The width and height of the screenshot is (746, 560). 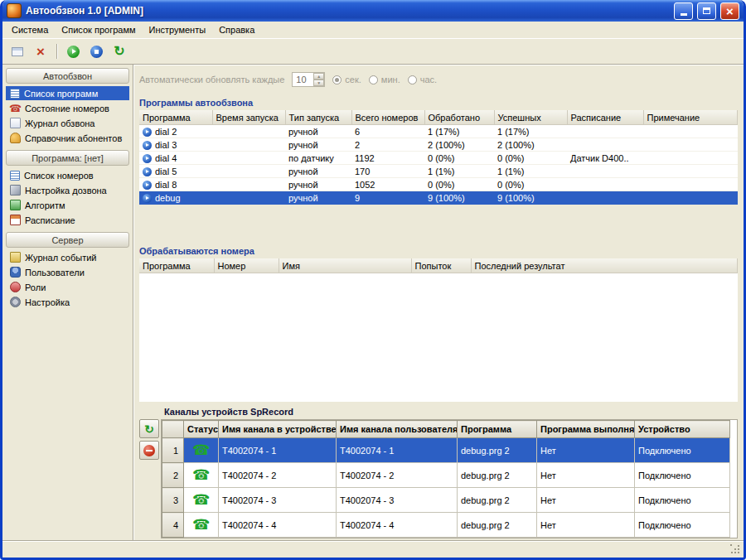 I want to click on menu-program-list: Список программ, so click(x=98, y=30).